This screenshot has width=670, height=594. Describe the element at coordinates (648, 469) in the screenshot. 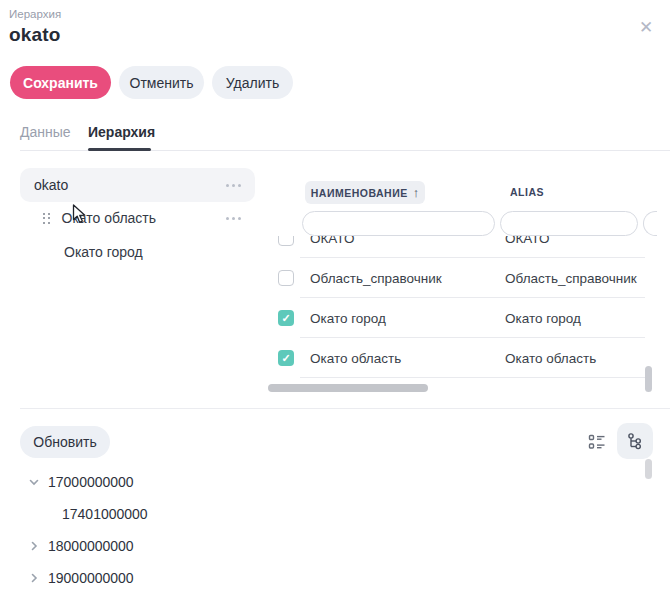

I see `preview-vertical-scrollbar` at that location.